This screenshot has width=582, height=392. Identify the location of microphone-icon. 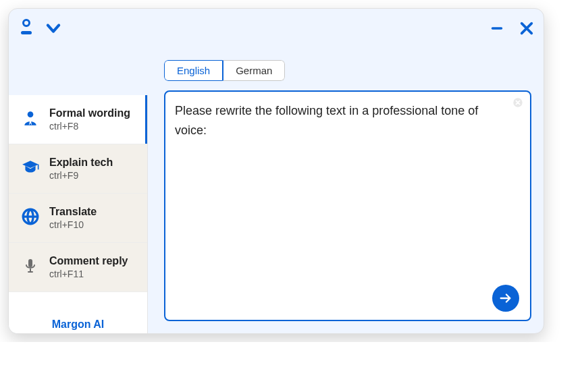
(30, 266).